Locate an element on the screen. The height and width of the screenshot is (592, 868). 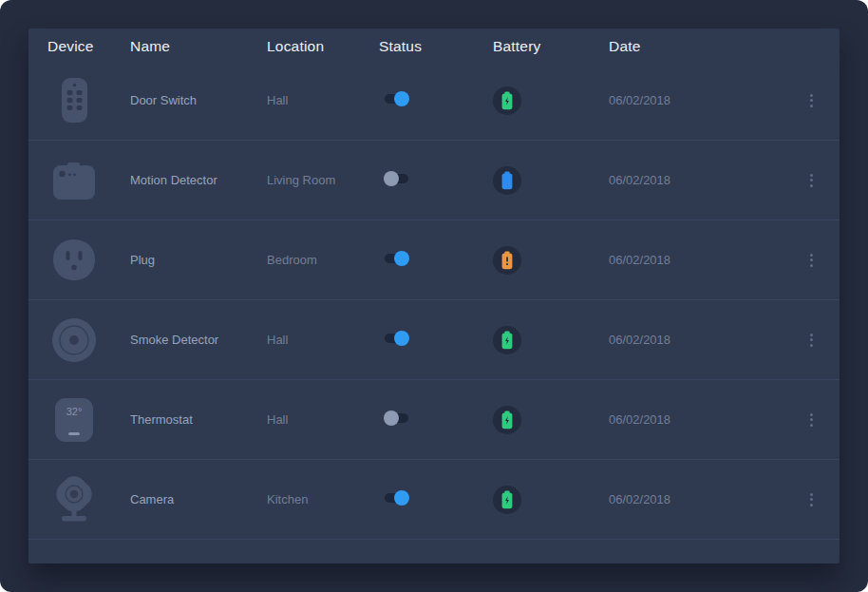
remote-icon is located at coordinates (74, 101).